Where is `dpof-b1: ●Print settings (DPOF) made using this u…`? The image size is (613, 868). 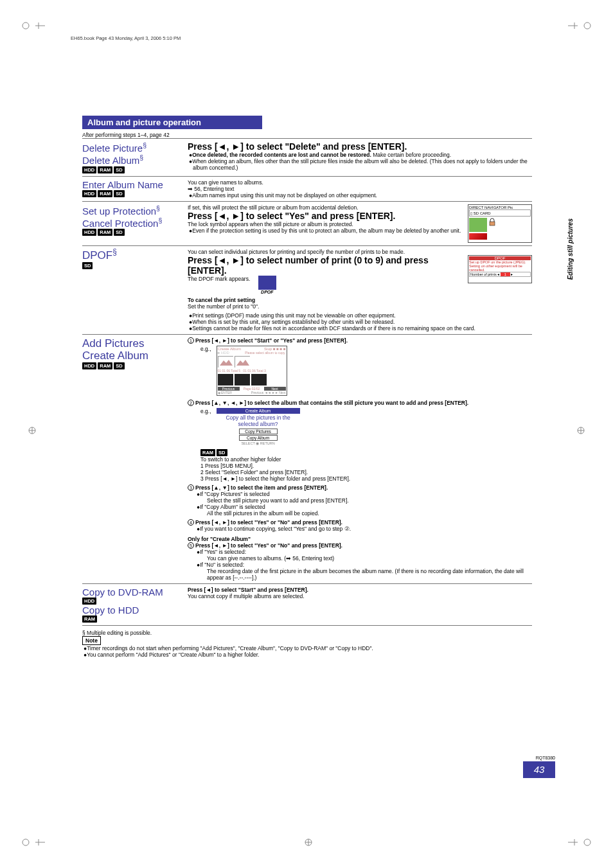 dpof-b1: ●Print settings (DPOF) made using this u… is located at coordinates (362, 315).